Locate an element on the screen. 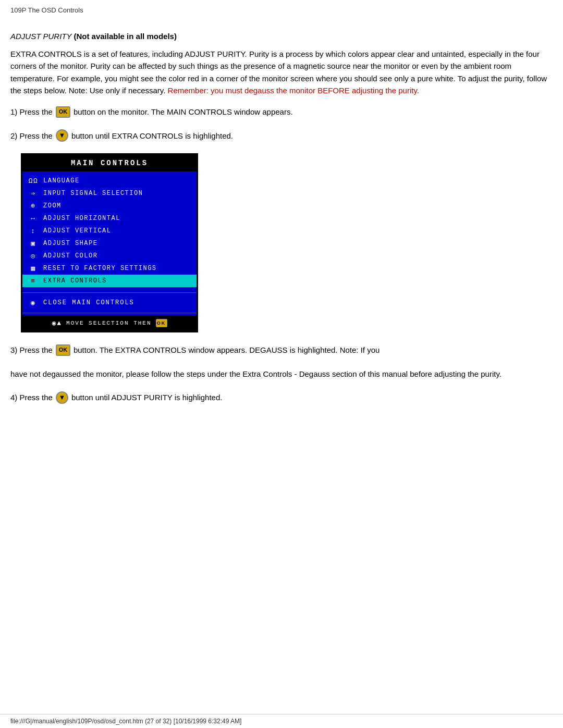 The height and width of the screenshot is (728, 563). osd-item-extra-label: EXTRA CONTROLS is located at coordinates (75, 281).